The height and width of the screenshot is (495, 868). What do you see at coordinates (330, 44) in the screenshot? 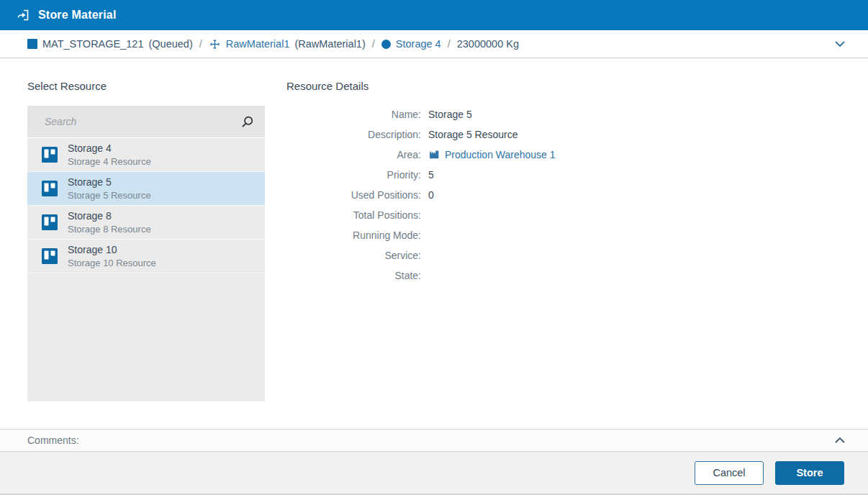
I see `breadcrumb-material-suffix: (RawMaterial1)` at bounding box center [330, 44].